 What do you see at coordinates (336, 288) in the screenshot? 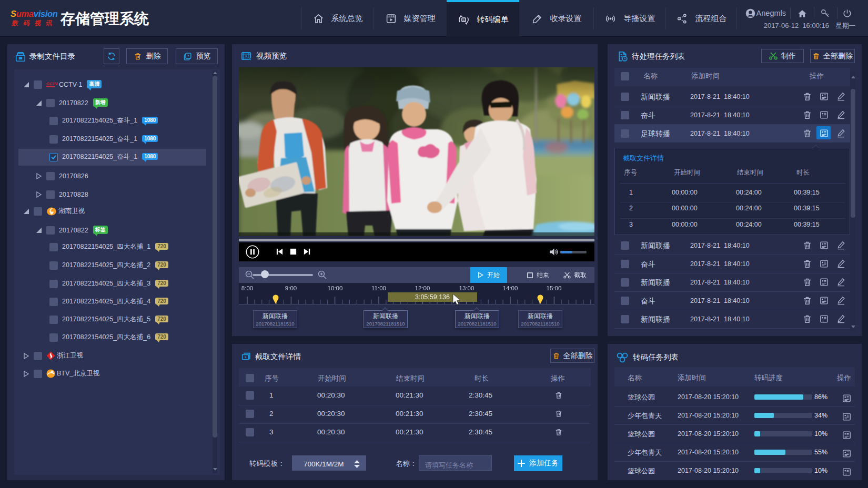
I see `svg-text: 10:00` at bounding box center [336, 288].